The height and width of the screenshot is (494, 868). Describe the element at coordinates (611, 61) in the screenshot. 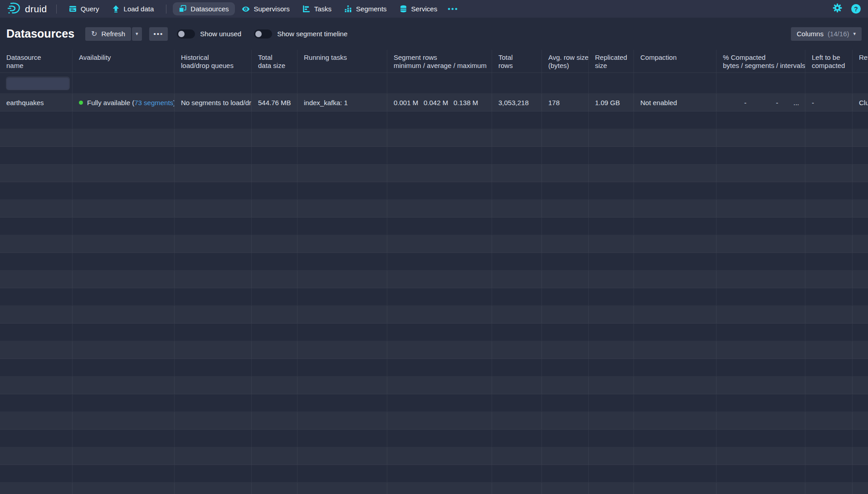

I see `col-header-replicated-size: Replicatedsize` at that location.